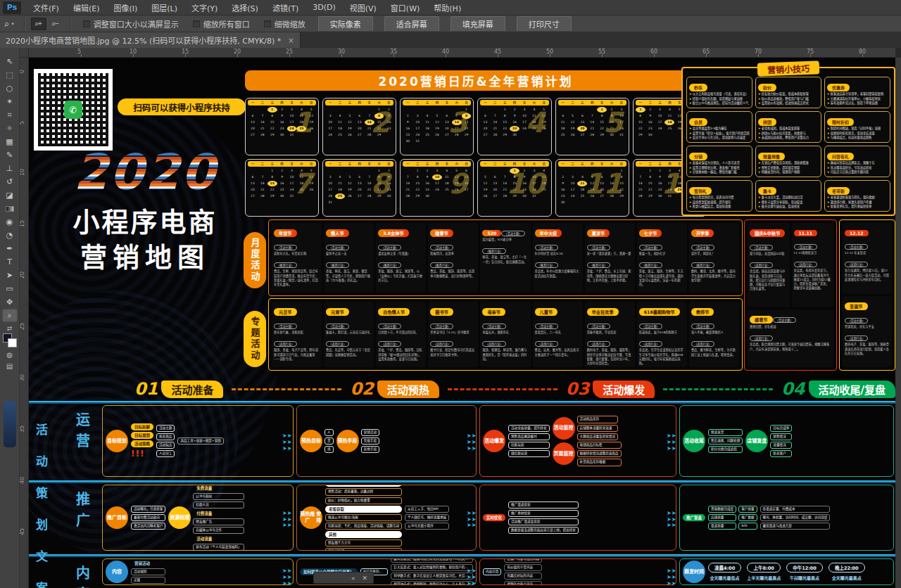 The image size is (901, 588). I want to click on close-tab-icon: ×, so click(291, 41).